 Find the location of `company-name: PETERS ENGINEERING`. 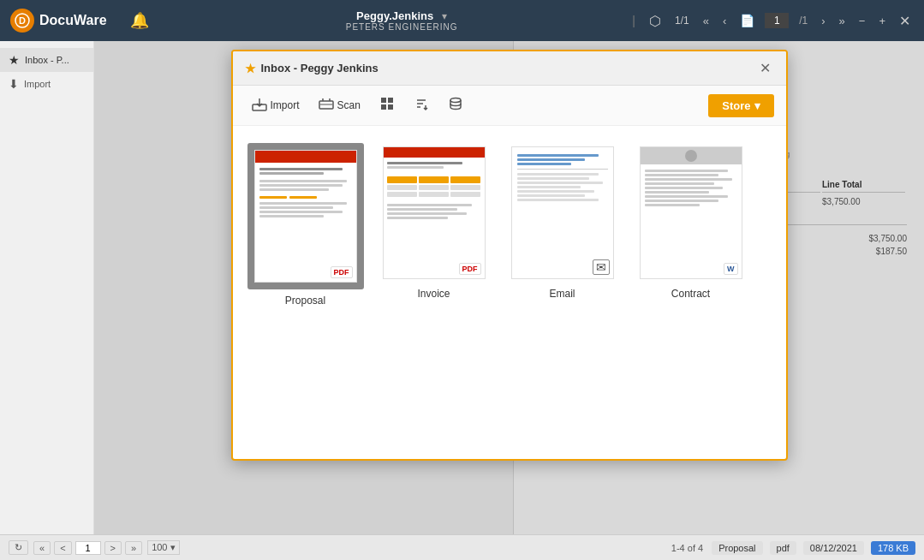

company-name: PETERS ENGINEERING is located at coordinates (402, 27).